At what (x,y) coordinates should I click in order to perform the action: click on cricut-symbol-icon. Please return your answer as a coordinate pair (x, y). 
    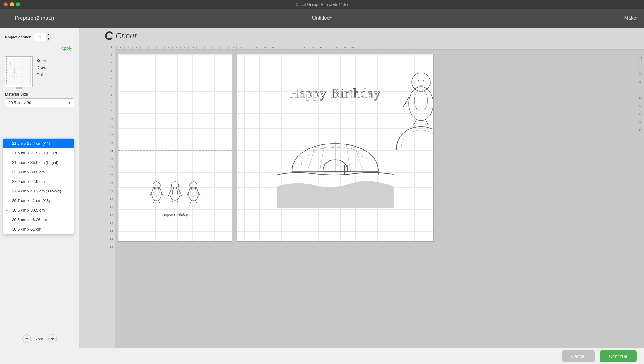
    Looking at the image, I should click on (109, 36).